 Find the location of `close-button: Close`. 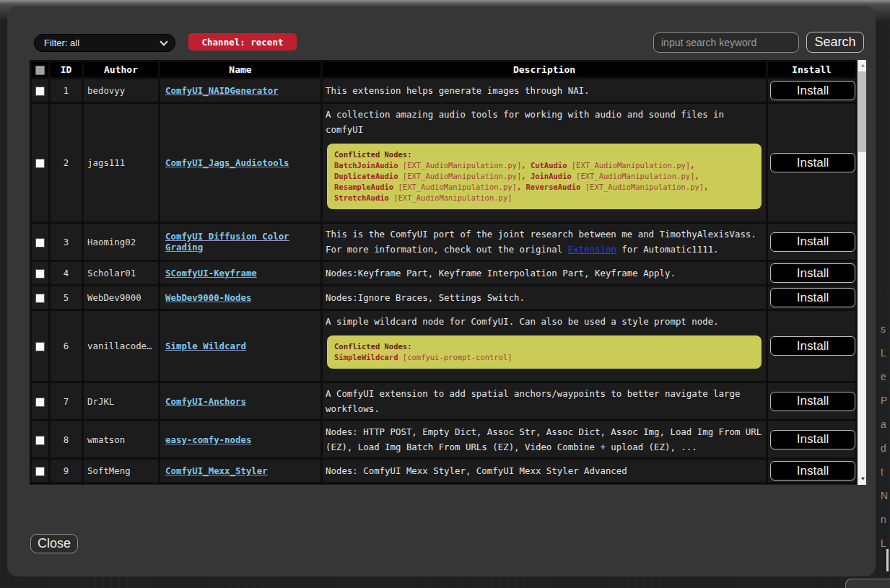

close-button: Close is located at coordinates (54, 544).